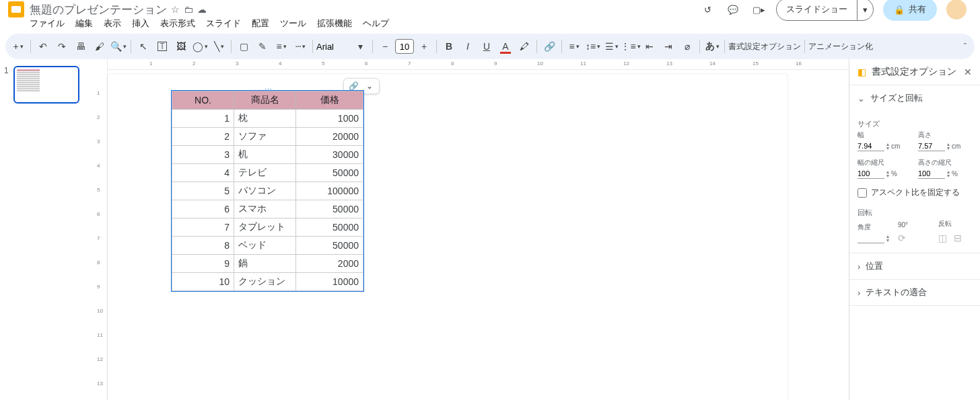 The height and width of the screenshot is (400, 980). Describe the element at coordinates (47, 24) in the screenshot. I see `menu-file: ファイル` at that location.